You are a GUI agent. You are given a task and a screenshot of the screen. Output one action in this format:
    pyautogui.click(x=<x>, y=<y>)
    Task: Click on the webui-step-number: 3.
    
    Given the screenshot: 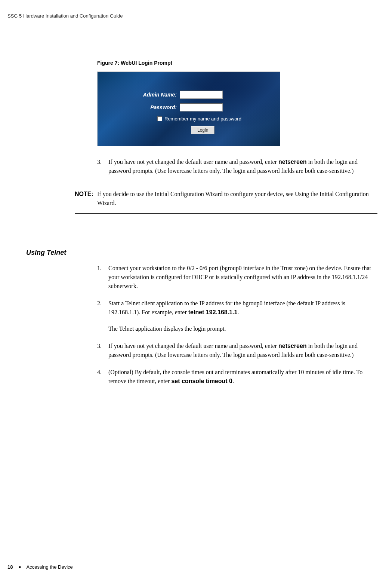 What is the action you would take?
    pyautogui.click(x=103, y=166)
    